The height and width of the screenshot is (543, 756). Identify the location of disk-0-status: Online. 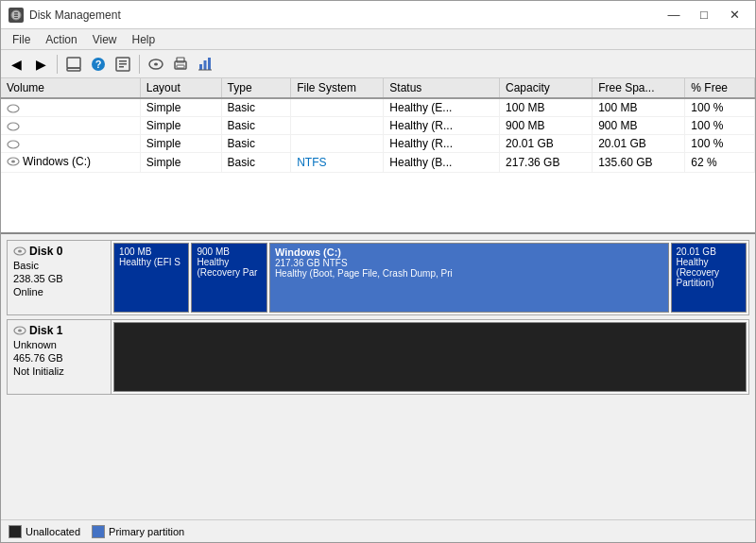
(59, 292).